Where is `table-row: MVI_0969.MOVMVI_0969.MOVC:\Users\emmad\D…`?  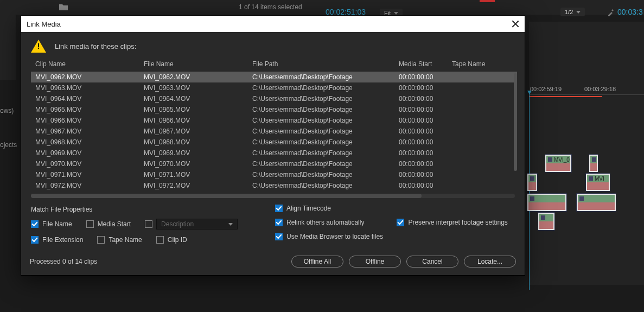 table-row: MVI_0969.MOVMVI_0969.MOVC:\Users\emmad\D… is located at coordinates (274, 153).